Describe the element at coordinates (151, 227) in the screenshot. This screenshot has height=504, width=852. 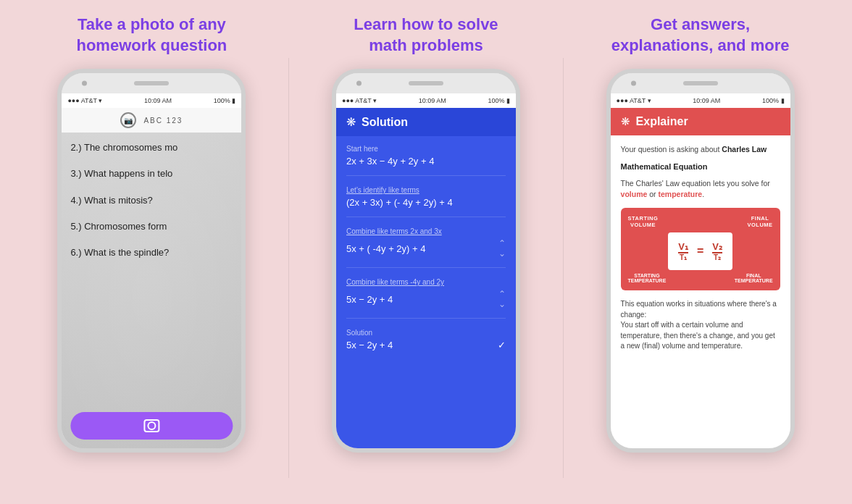
I see `question-4: 5.) Chromosomes form` at that location.